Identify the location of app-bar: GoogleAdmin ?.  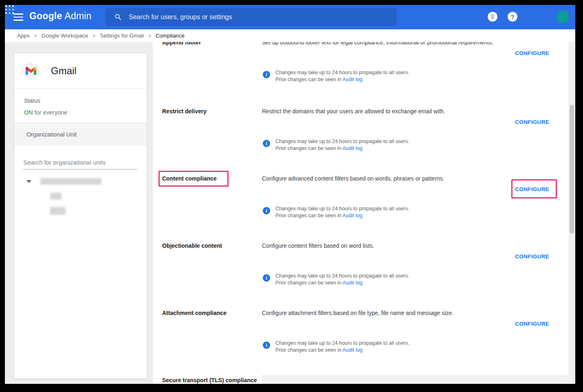
(290, 17).